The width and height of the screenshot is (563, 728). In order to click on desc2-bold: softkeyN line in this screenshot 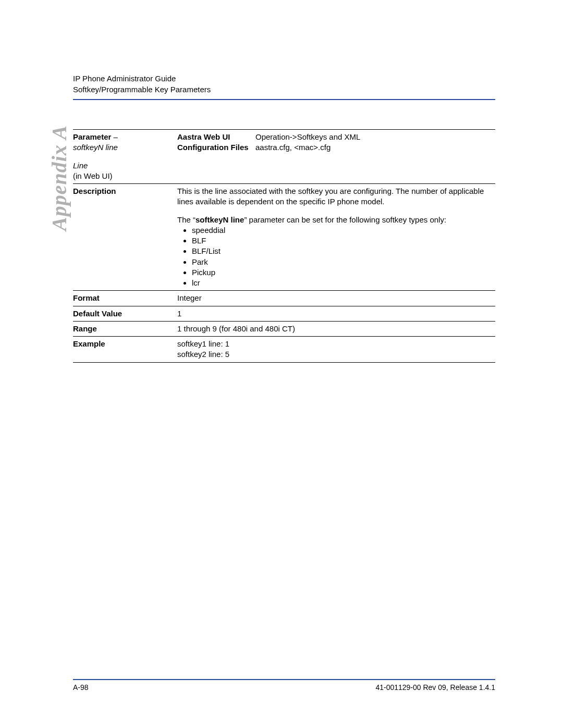, I will do `click(220, 220)`.